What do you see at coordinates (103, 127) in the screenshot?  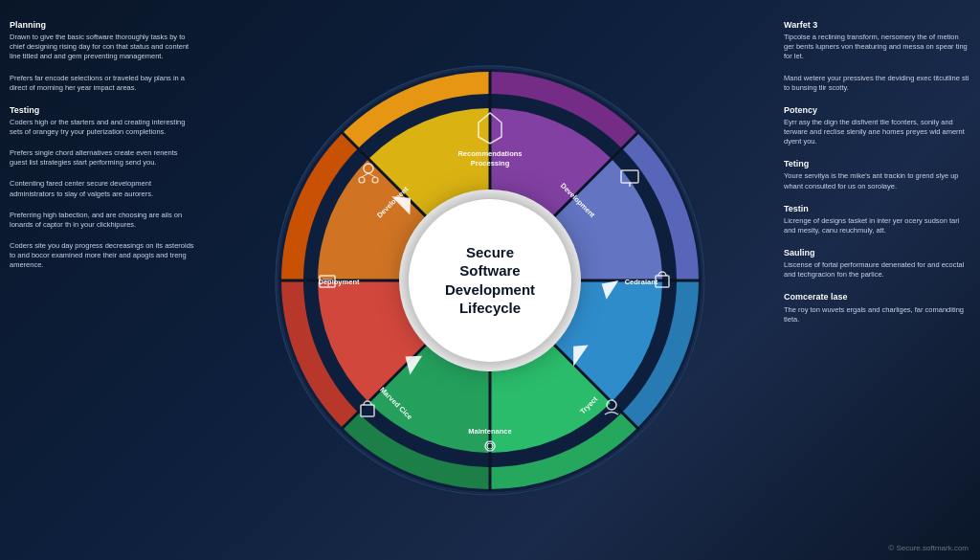 I see `testing-text: Coders high or the starters and and crea…` at bounding box center [103, 127].